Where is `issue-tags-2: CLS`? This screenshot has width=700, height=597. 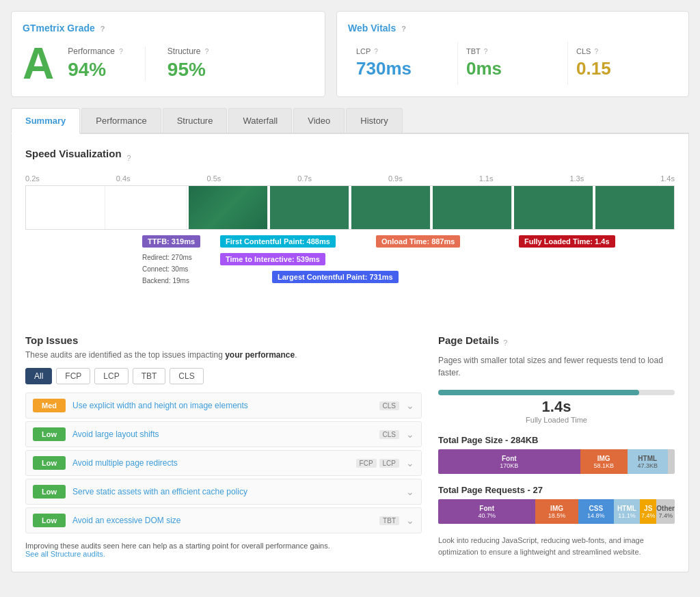 issue-tags-2: CLS is located at coordinates (390, 435).